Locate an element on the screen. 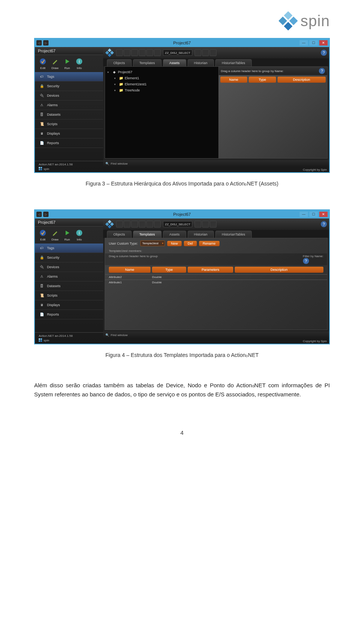  del-button: Del is located at coordinates (190, 244).